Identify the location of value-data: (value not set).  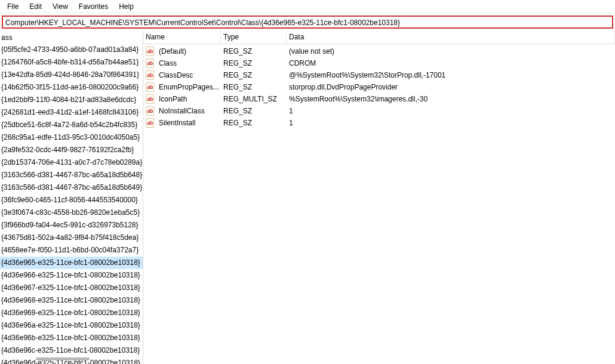
(451, 51).